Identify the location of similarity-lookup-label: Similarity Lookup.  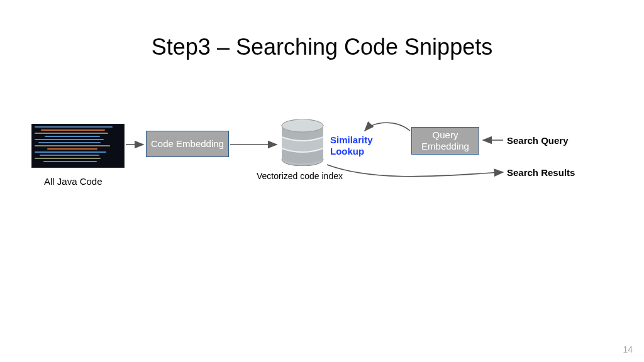
(352, 146).